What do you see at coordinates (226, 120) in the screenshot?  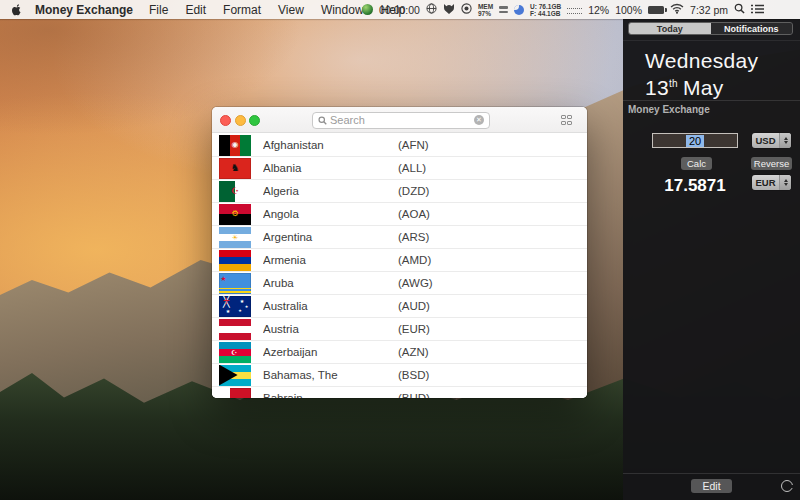 I see `close-button` at bounding box center [226, 120].